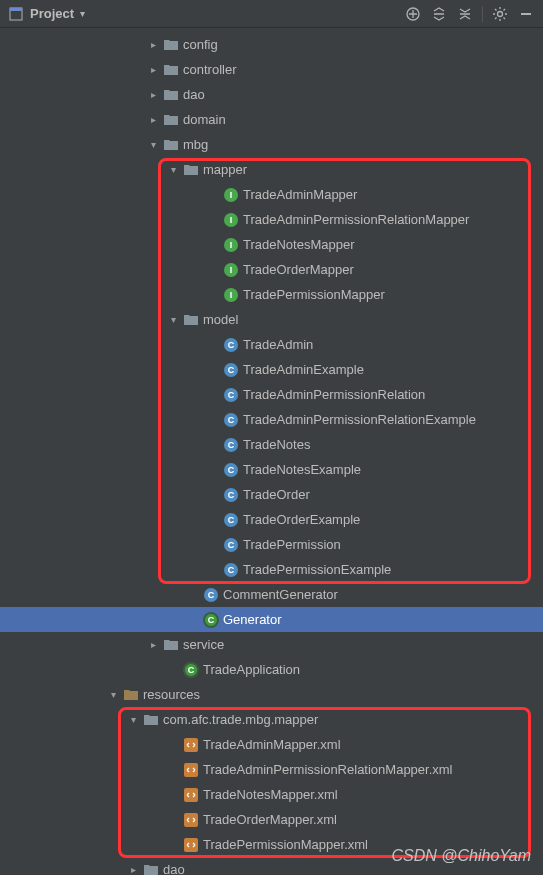  I want to click on tree-item-comment-generator: ▸ C CommentGenerator, so click(272, 594).